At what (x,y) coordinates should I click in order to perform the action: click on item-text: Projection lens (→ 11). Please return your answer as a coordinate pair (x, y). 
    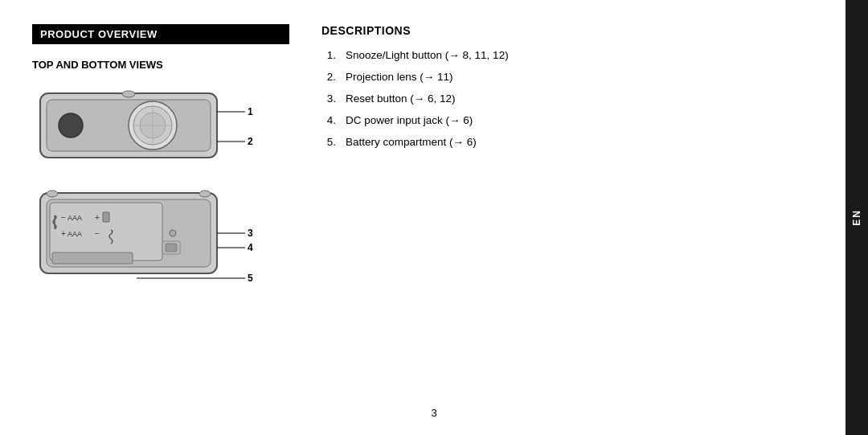
    Looking at the image, I should click on (579, 77).